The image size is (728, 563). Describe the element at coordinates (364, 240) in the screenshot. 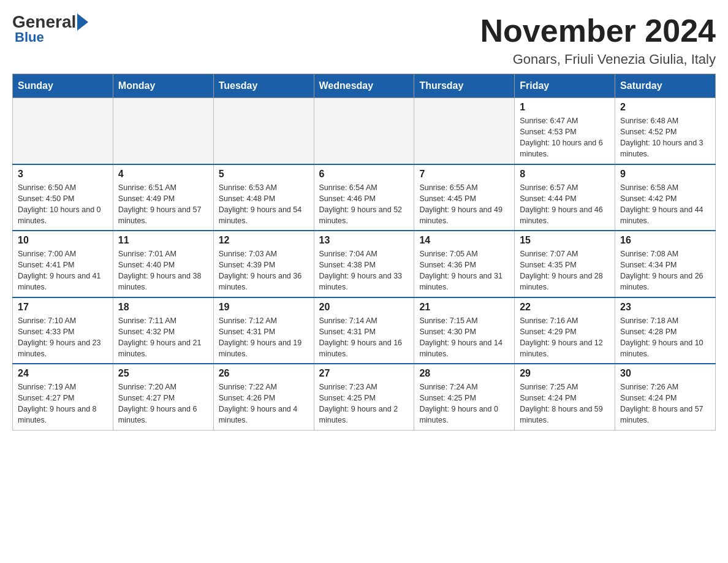

I see `day-number: 13` at that location.